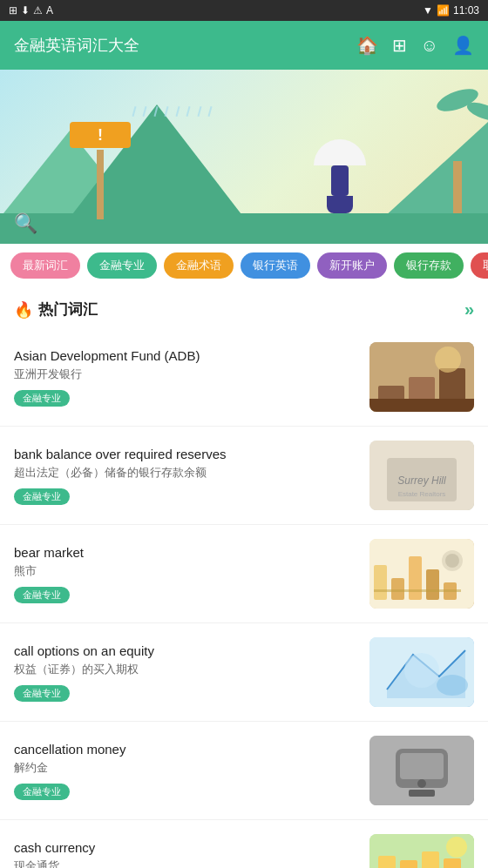  Describe the element at coordinates (244, 45) in the screenshot. I see `app-header: 金融英语词汇大全 🏠 ⊞ ☺ 👤` at that location.